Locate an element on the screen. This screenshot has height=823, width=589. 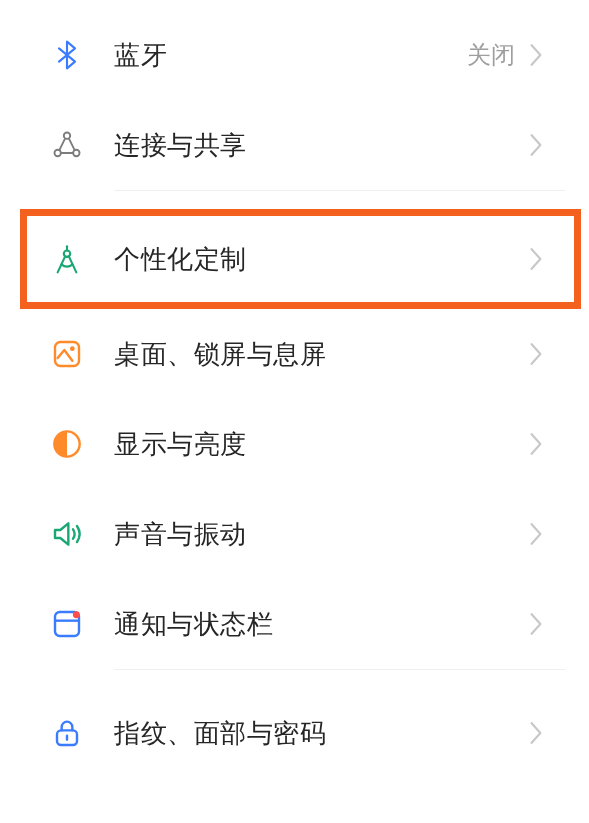
row-biometrics: 指纹、面部与密码 is located at coordinates (294, 733).